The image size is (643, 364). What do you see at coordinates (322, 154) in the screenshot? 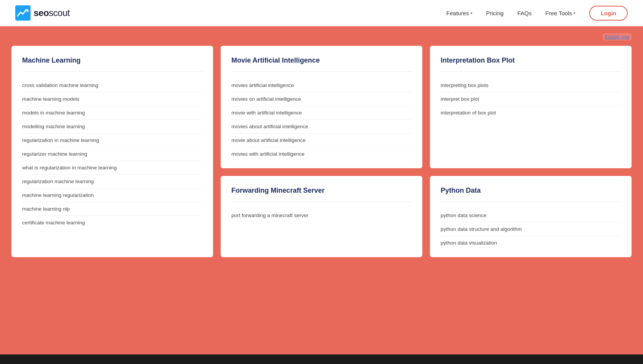
I see `list-item: movies with artificial intelligence` at bounding box center [322, 154].